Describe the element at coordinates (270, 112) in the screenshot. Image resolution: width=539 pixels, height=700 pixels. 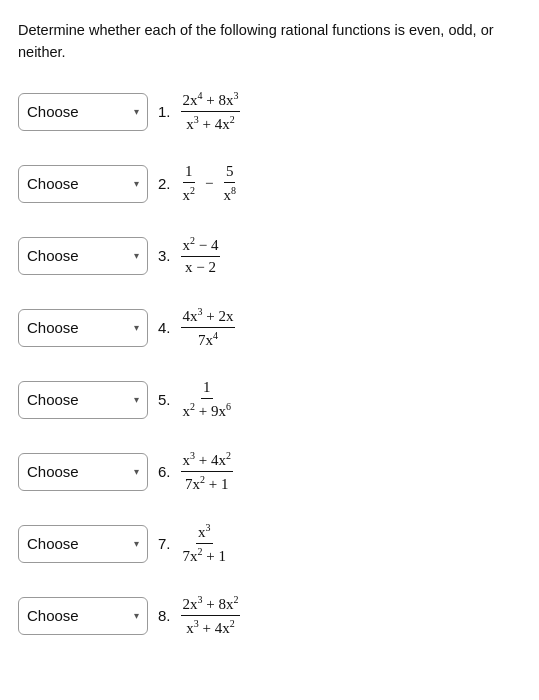
I see `problem-row-1: Choose ▾ 1. 2x4 + 8x3 x3 + 4x2` at that location.